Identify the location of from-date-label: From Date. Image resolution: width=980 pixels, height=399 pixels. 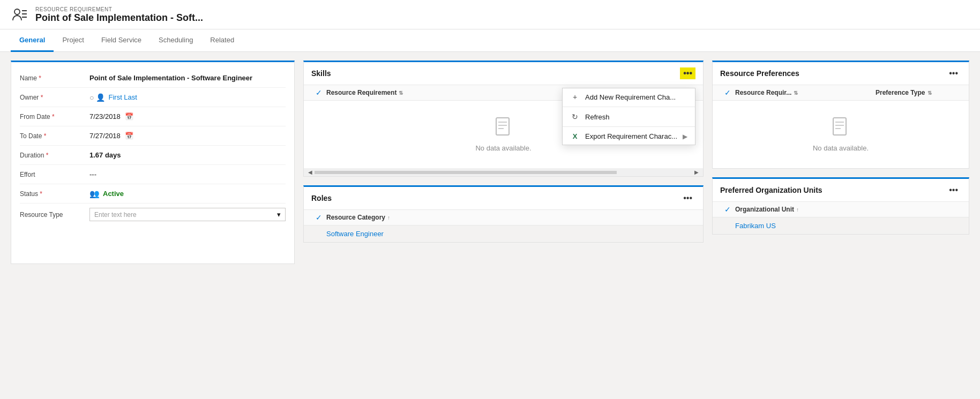
(55, 117).